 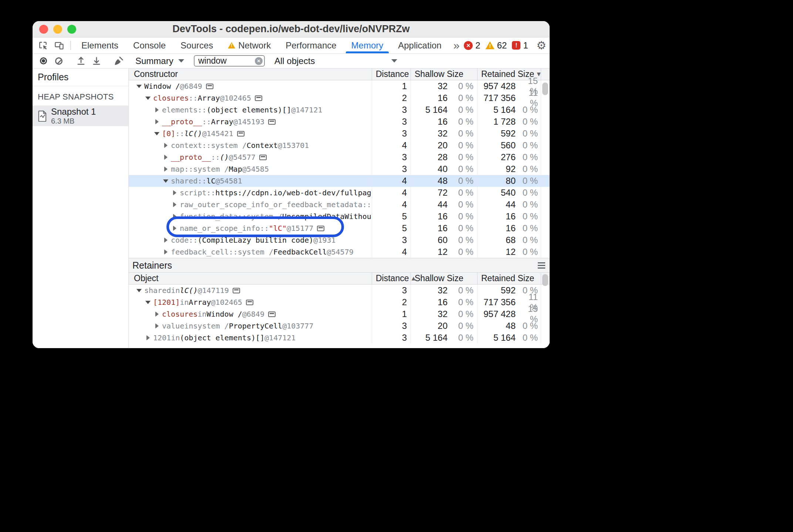 I want to click on tab-console: Console, so click(x=149, y=45).